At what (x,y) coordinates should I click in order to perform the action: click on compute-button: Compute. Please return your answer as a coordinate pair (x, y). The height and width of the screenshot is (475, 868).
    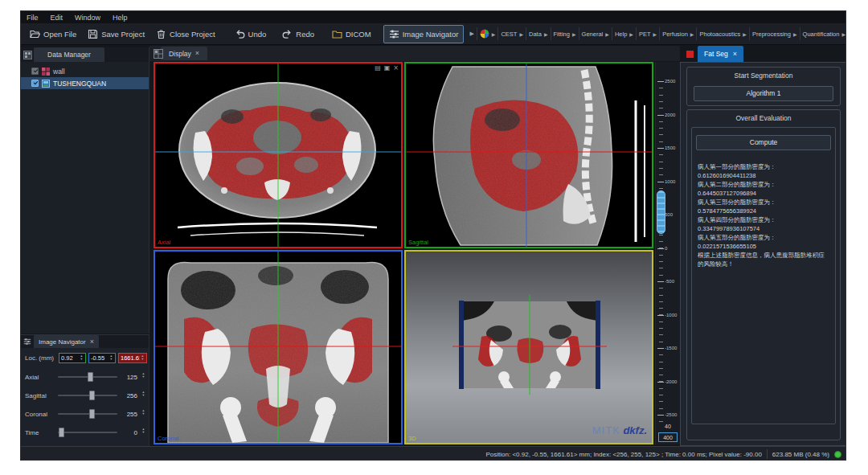
    Looking at the image, I should click on (764, 143).